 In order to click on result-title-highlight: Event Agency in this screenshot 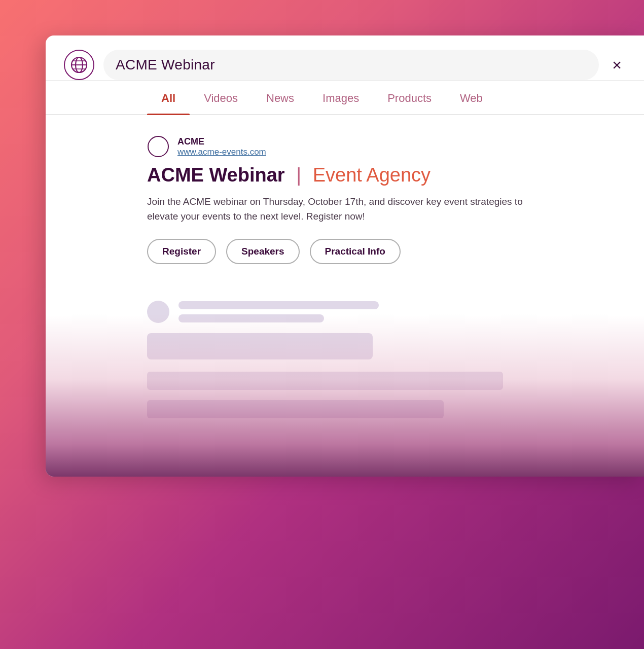, I will do `click(372, 175)`.